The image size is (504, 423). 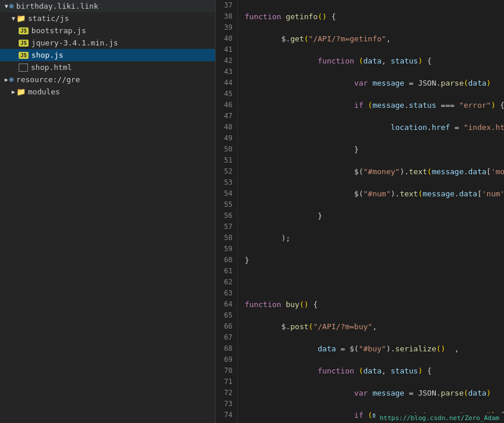 I want to click on folder-icon-2: 📁, so click(x=21, y=92).